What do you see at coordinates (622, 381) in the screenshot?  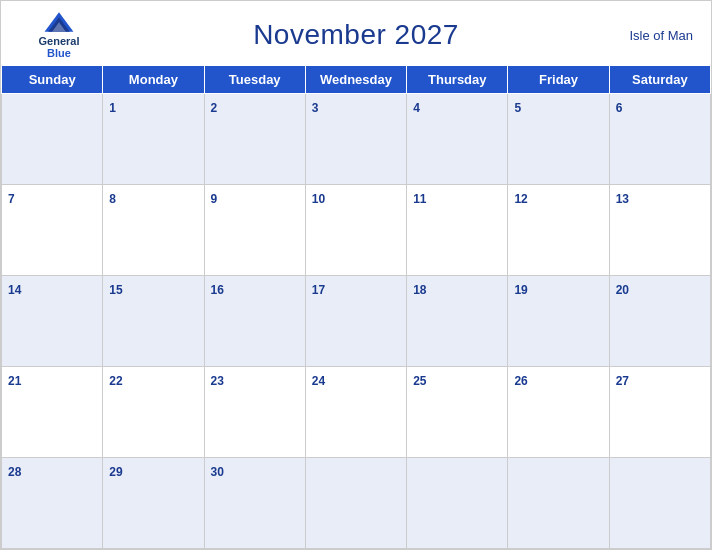 I see `day-number: 27` at bounding box center [622, 381].